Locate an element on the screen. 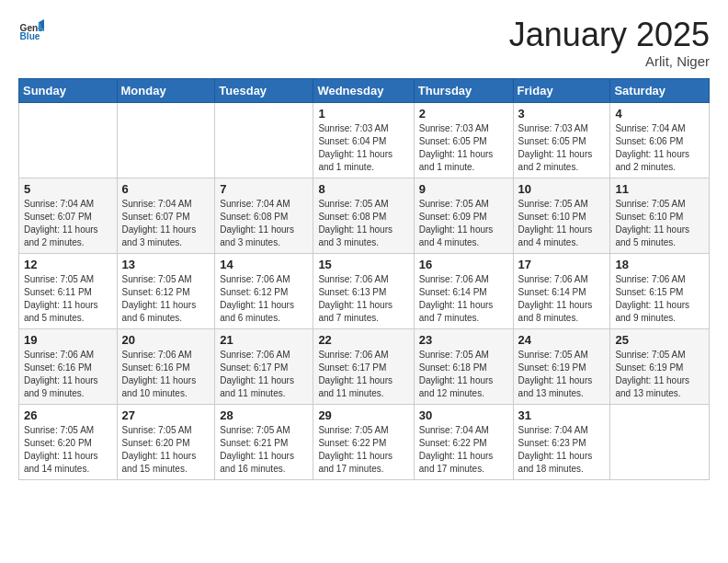  calendar-cell: 31Sunrise: 7:04 AM Sunset: 6:23 PM Dayli… is located at coordinates (562, 442).